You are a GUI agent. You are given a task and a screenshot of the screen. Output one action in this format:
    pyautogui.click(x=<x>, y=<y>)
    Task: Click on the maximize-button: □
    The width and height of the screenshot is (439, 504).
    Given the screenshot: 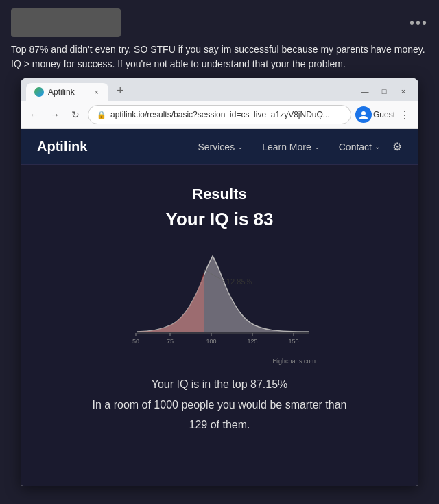 What is the action you would take?
    pyautogui.click(x=384, y=91)
    